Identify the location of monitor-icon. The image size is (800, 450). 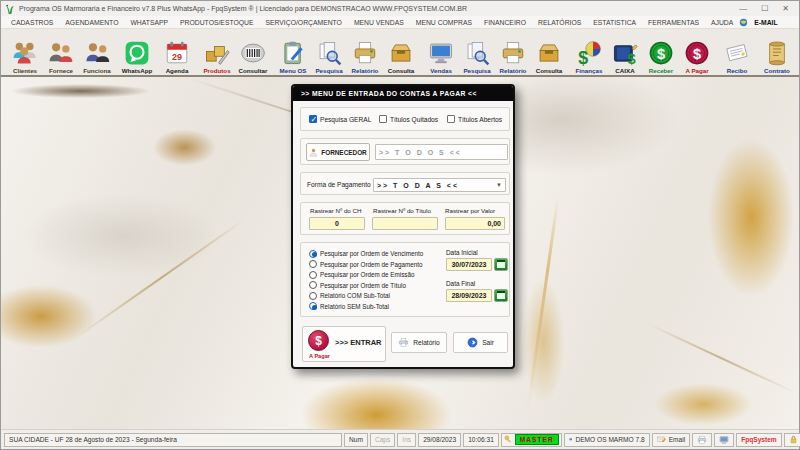
(724, 440).